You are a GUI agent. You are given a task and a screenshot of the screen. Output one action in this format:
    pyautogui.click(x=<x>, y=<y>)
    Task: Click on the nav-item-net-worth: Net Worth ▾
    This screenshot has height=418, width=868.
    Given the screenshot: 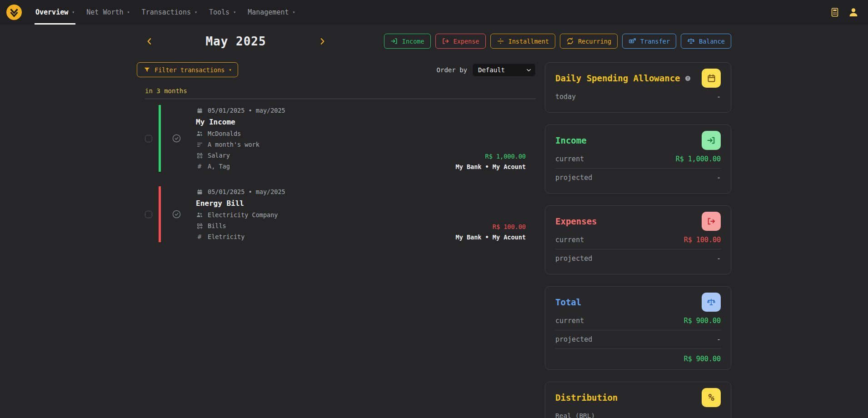 What is the action you would take?
    pyautogui.click(x=108, y=12)
    